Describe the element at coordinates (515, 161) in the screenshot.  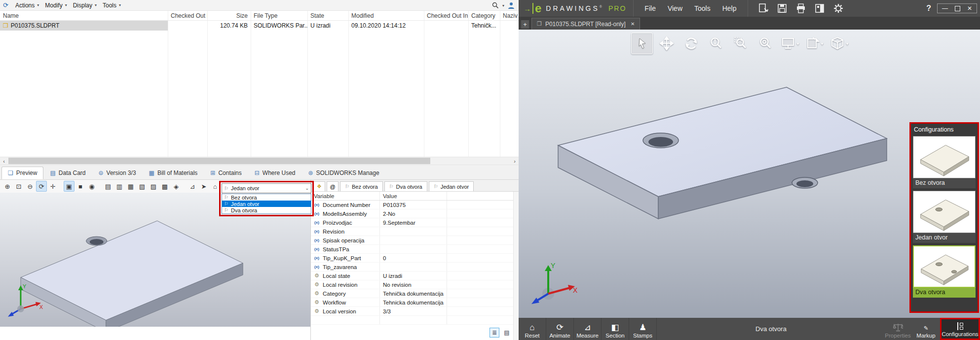
I see `scroll-right-icon: ›` at that location.